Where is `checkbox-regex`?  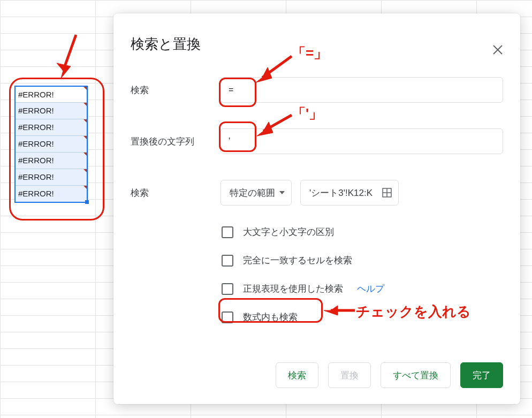 checkbox-regex is located at coordinates (227, 289).